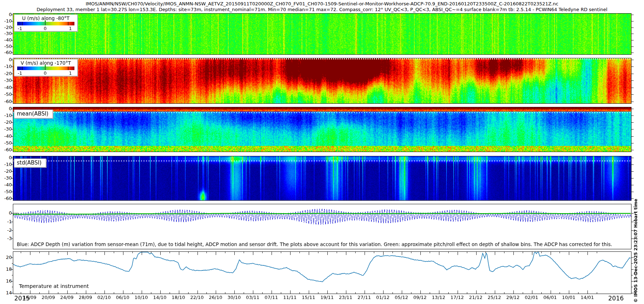 The image size is (644, 304). I want to click on x-tick-label: 09/12, so click(420, 298).